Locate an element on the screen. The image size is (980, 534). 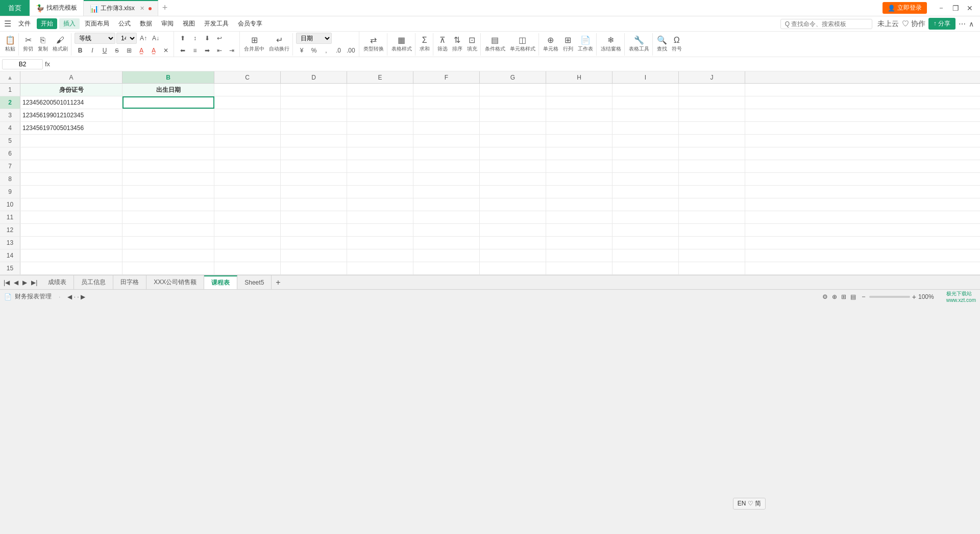
thousands-button: , is located at coordinates (326, 50).